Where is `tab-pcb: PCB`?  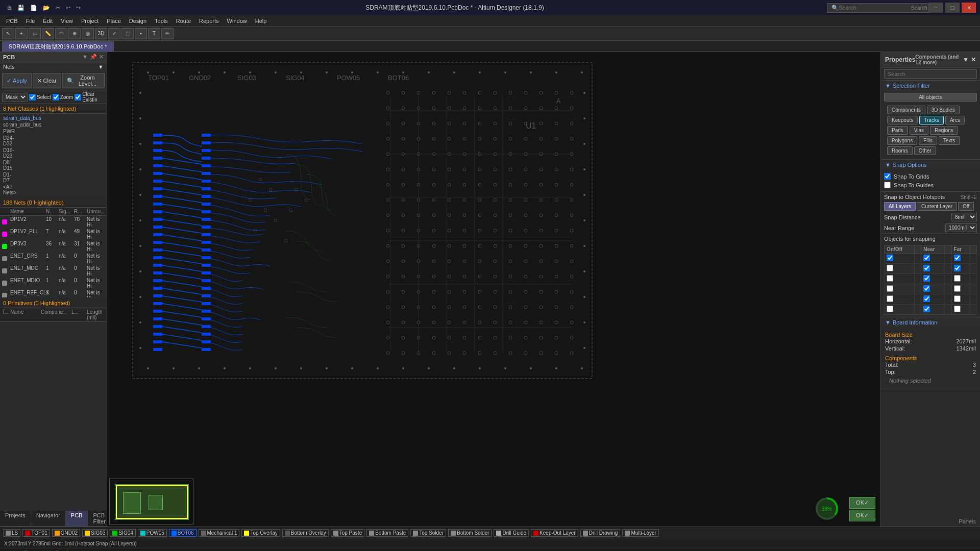 tab-pcb: PCB is located at coordinates (77, 518).